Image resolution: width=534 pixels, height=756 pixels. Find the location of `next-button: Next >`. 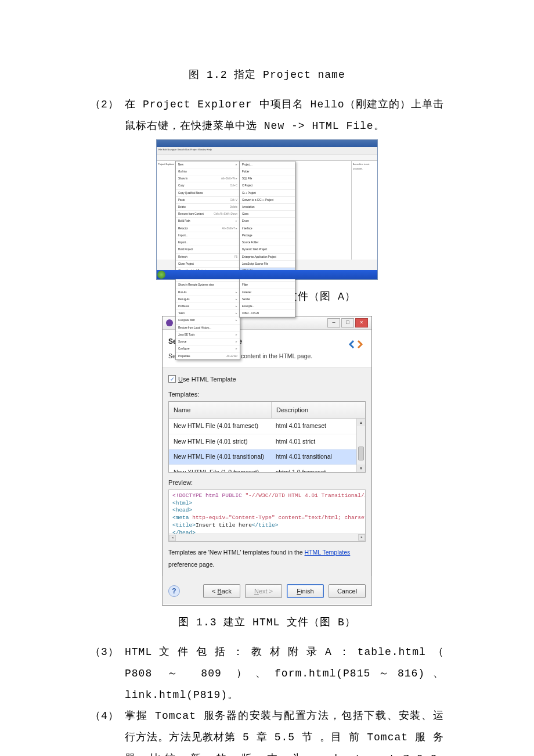

next-button: Next > is located at coordinates (264, 591).